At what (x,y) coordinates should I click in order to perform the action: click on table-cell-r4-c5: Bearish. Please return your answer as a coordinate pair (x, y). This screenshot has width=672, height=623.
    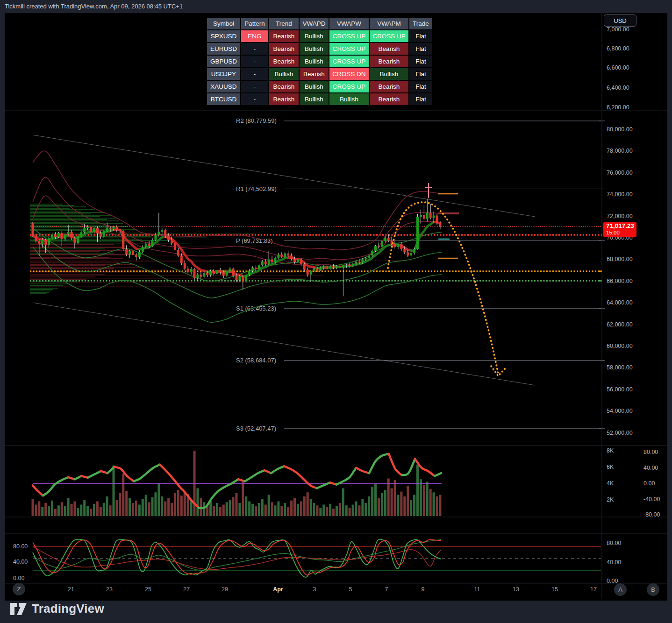
    Looking at the image, I should click on (389, 87).